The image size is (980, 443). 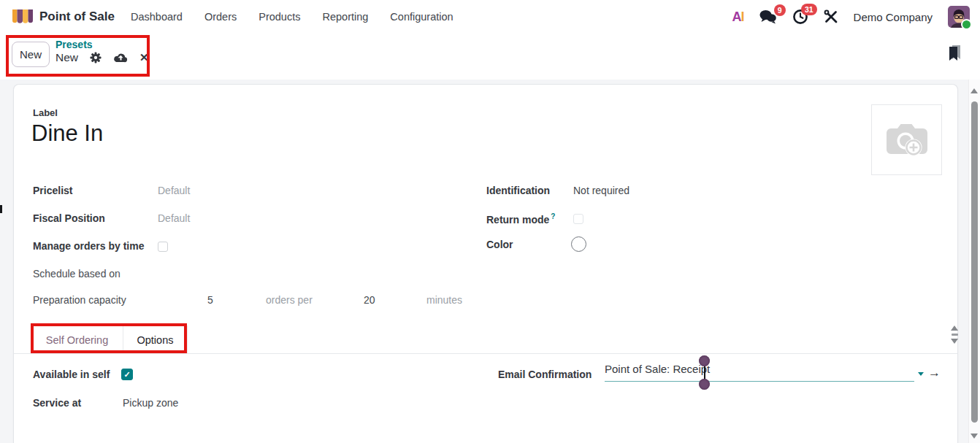 What do you see at coordinates (518, 190) in the screenshot?
I see `identification-label: Identification` at bounding box center [518, 190].